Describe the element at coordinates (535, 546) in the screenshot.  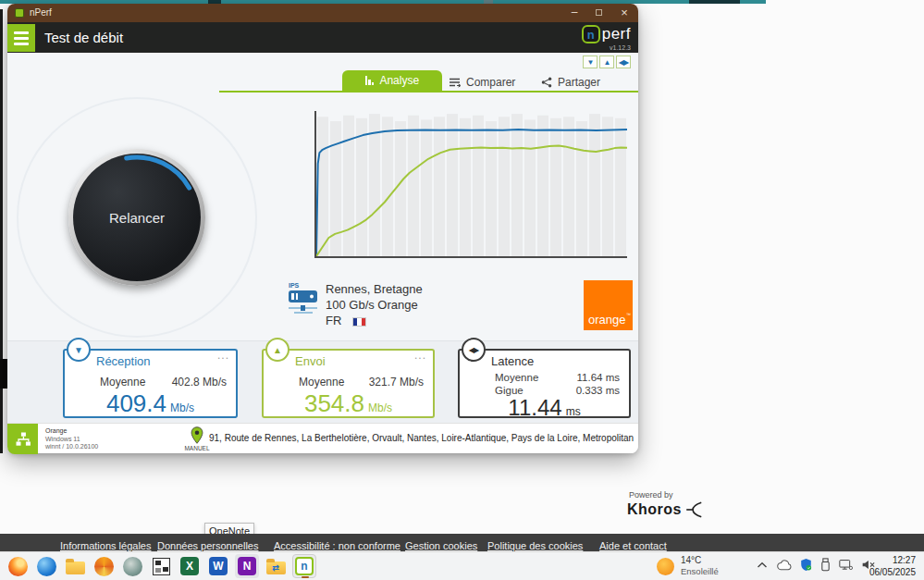
I see `footer-link-cookie-policy: Politique des cookies` at that location.